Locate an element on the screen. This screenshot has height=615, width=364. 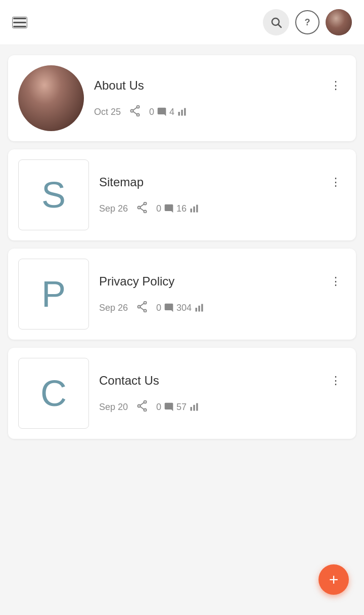
card-title-row: Sitemap ⋮ is located at coordinates (222, 182).